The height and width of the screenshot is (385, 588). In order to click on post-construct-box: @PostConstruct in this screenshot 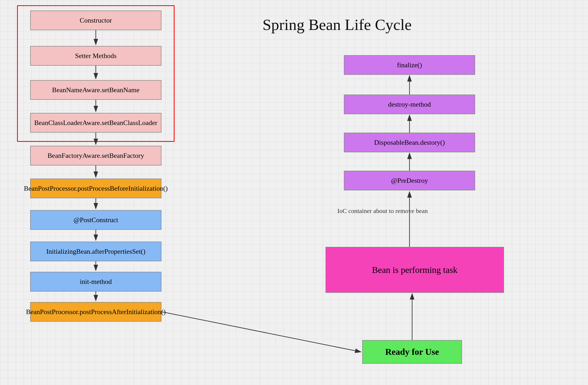, I will do `click(96, 220)`.